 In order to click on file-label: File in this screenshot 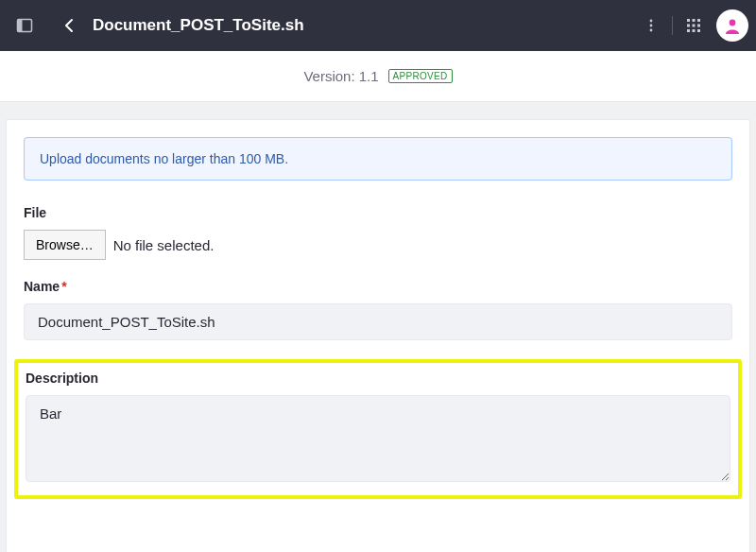, I will do `click(378, 213)`.